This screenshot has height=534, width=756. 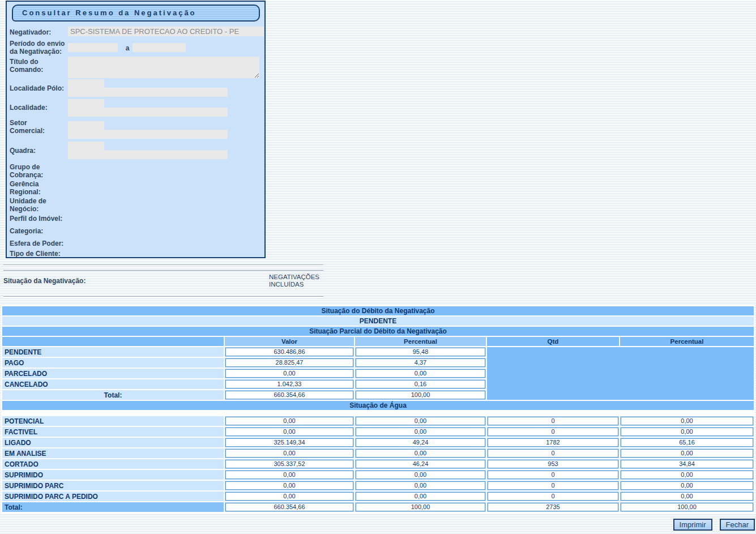 What do you see at coordinates (687, 341) in the screenshot?
I see `column-header-percentual-qtd: Percentual` at bounding box center [687, 341].